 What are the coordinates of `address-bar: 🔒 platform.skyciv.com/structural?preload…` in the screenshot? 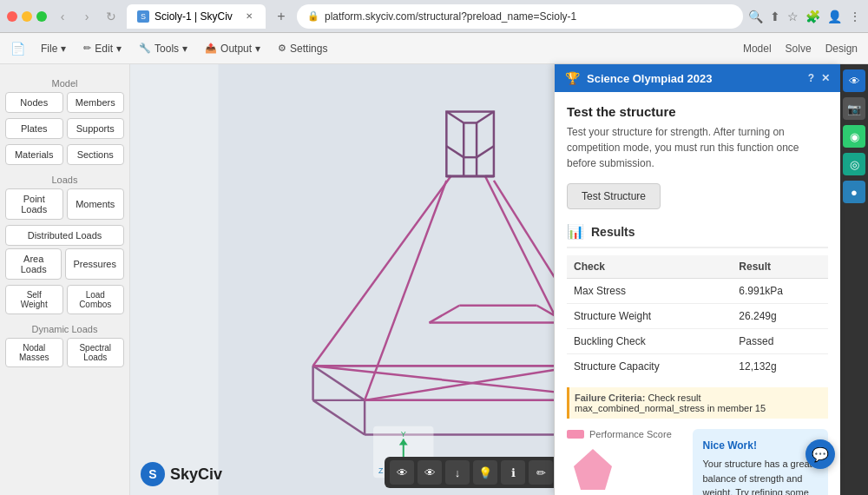 It's located at (520, 16).